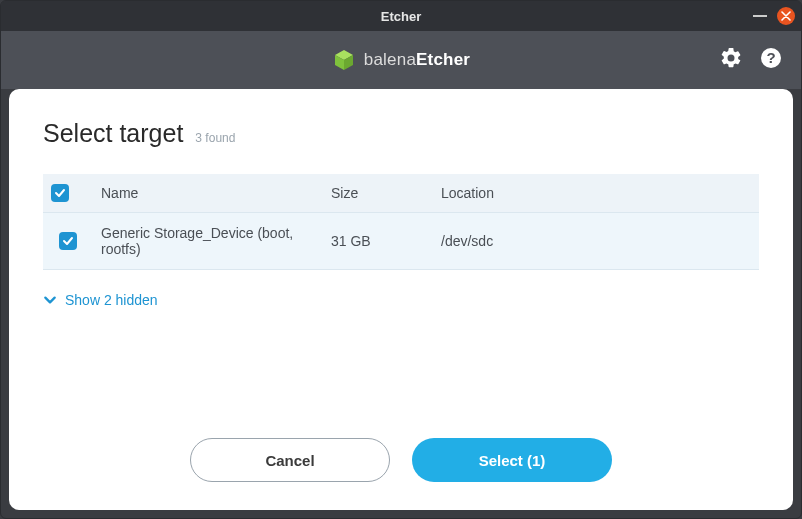  I want to click on row-checkbox, so click(68, 241).